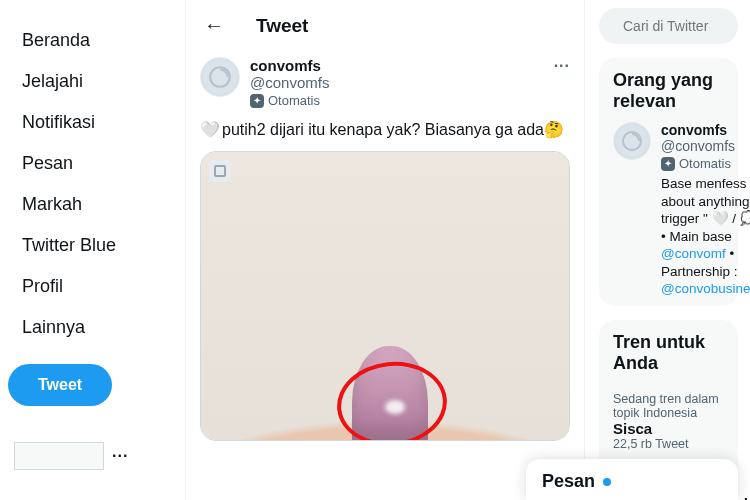  I want to click on white-heart-icon: 🤍, so click(210, 130).